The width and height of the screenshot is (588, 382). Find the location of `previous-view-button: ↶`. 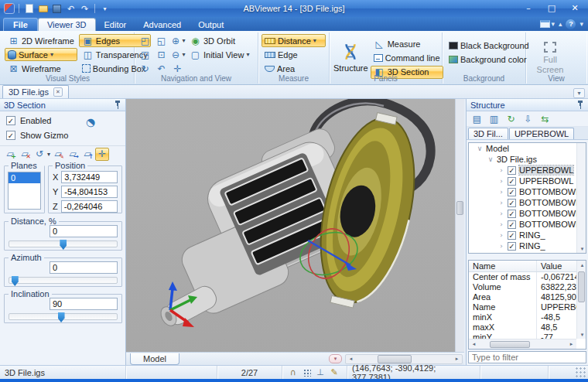

previous-view-button: ↶ is located at coordinates (161, 68).